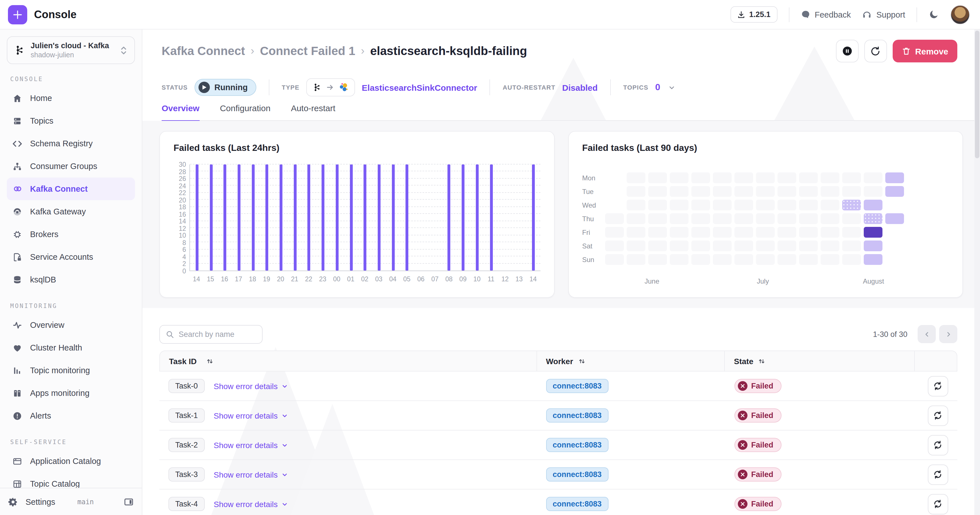  Describe the element at coordinates (308, 51) in the screenshot. I see `breadcrumb-item: Connect Failed 1` at that location.